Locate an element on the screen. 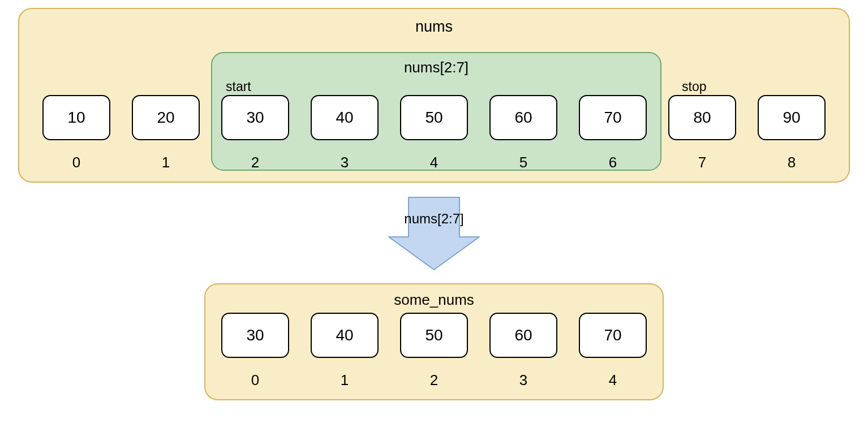 Image resolution: width=868 pixels, height=432 pixels. list-item: 704 is located at coordinates (613, 351).